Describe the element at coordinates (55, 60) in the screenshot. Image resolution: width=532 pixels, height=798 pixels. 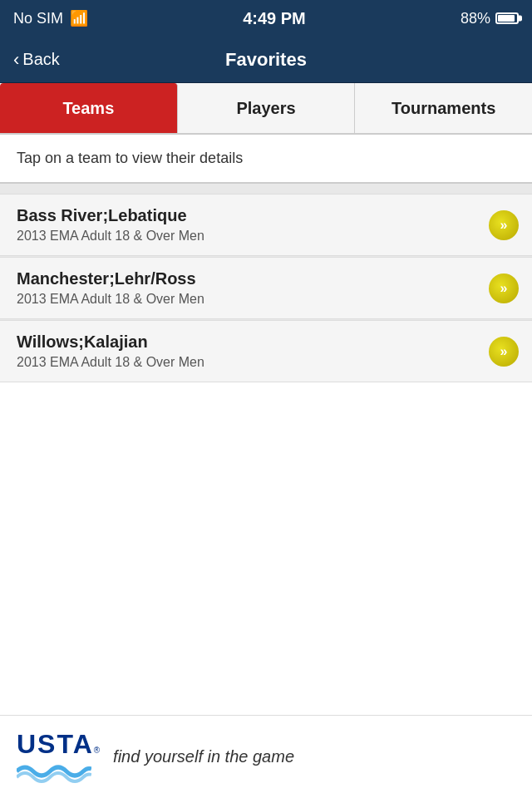
I see `back-button: ‹ Back` at that location.